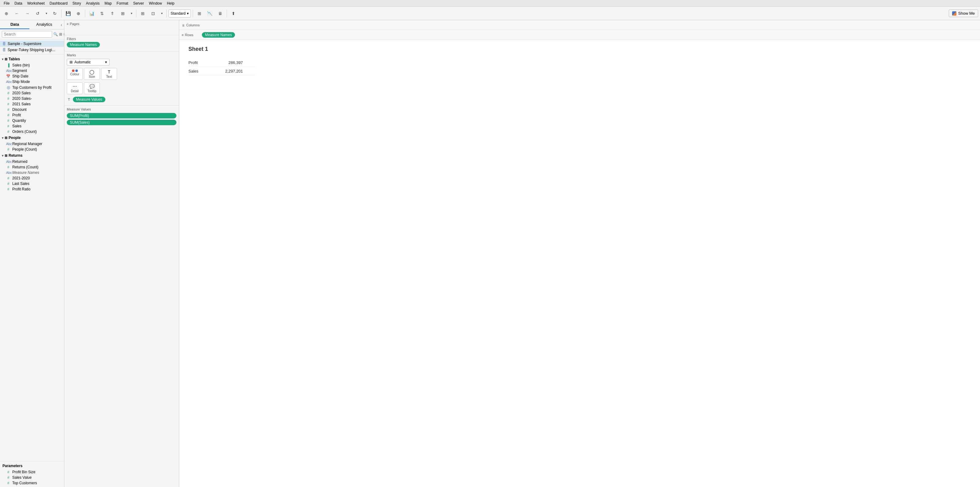 Image resolution: width=980 pixels, height=487 pixels. What do you see at coordinates (32, 82) in the screenshot?
I see `field-ship-mode: Abc Ship Mode` at bounding box center [32, 82].